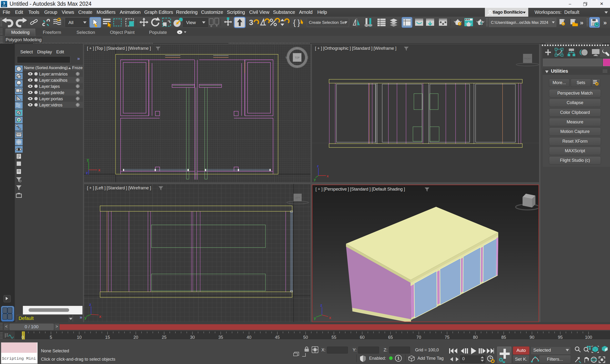  What do you see at coordinates (53, 74) in the screenshot?
I see `svg-text: Layer:armários` at bounding box center [53, 74].